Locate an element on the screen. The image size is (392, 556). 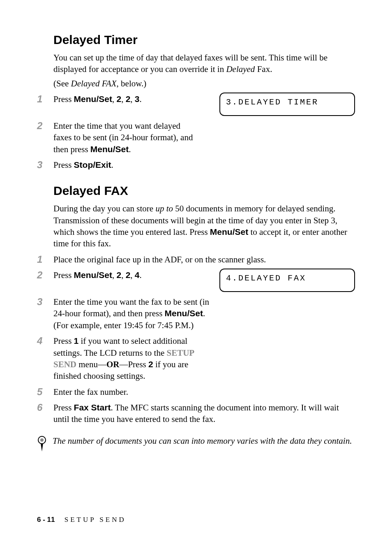
page-number: 6 - 11 is located at coordinates (46, 520).